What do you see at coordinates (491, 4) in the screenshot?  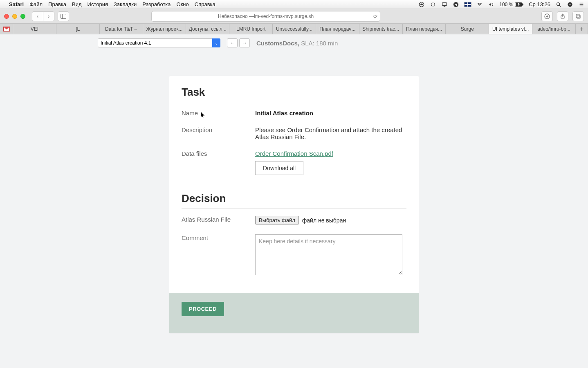 I see `volume-icon` at bounding box center [491, 4].